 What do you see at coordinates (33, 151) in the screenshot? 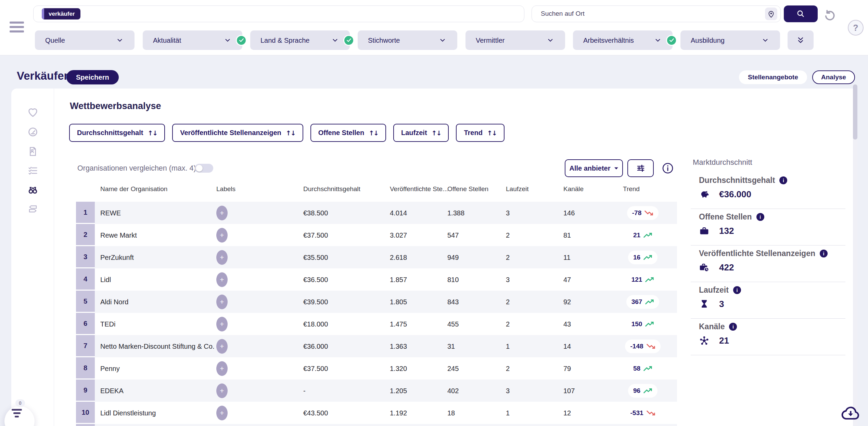
I see `sidebar-item-cv-document-icon` at bounding box center [33, 151].